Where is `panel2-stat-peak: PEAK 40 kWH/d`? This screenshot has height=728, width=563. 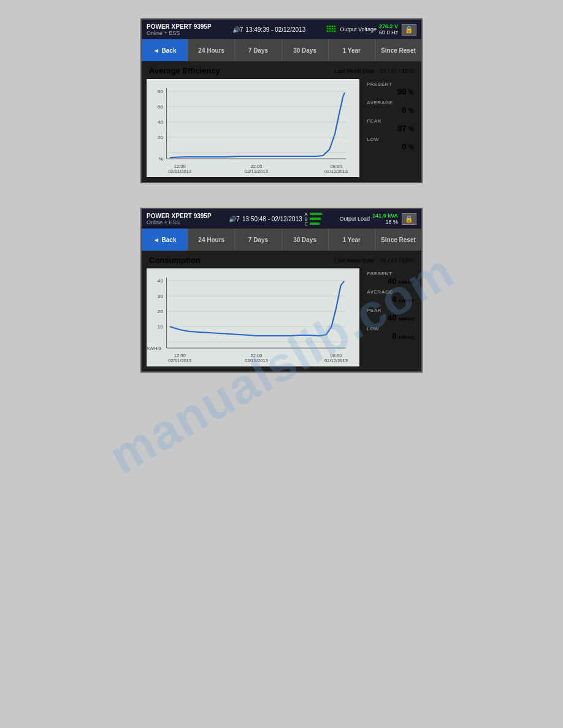
panel2-stat-peak: PEAK 40 kWH/d is located at coordinates (390, 315).